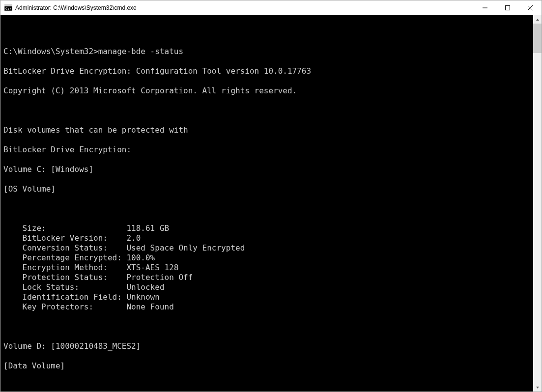 The image size is (542, 392). What do you see at coordinates (538, 387) in the screenshot?
I see `scroll-down-arrow` at bounding box center [538, 387].